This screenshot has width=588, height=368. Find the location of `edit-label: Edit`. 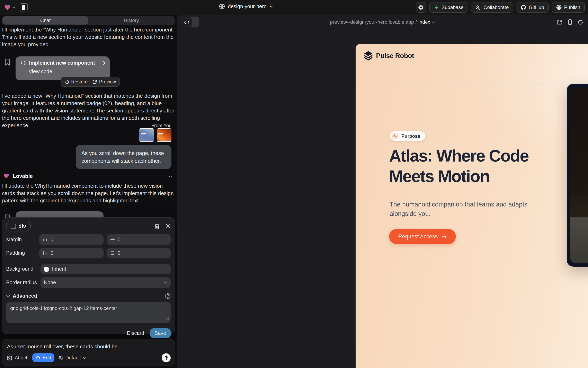

edit-label: Edit is located at coordinates (47, 358).